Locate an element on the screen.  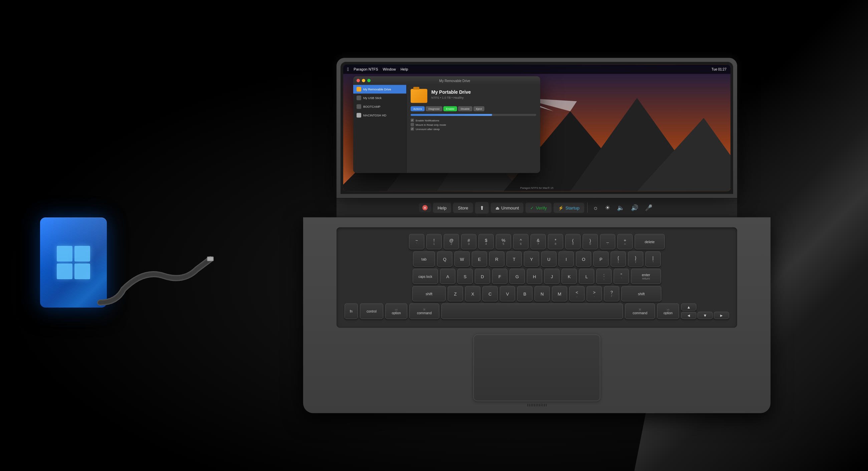
key-a: A is located at coordinates (447, 277).